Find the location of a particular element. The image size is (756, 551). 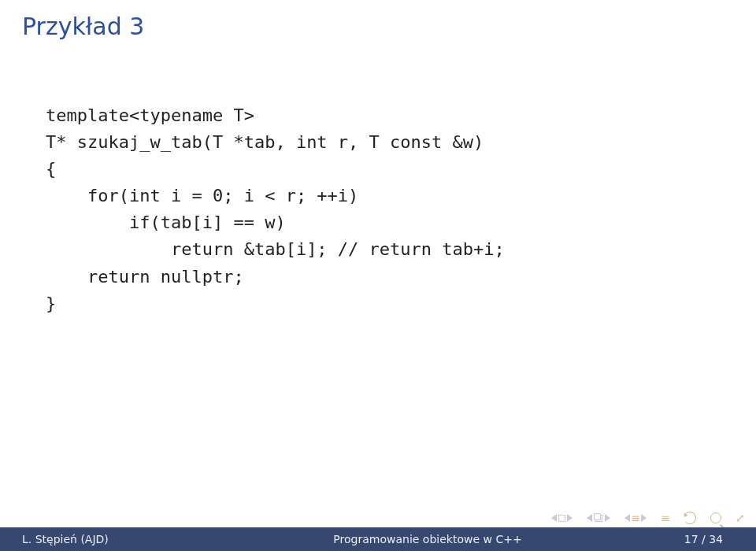

footer-page-number: 17 / 34 is located at coordinates (692, 539).